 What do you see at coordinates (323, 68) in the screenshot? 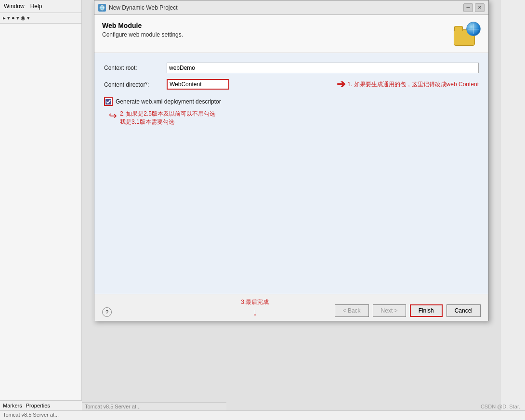
I see `context-root-input` at bounding box center [323, 68].